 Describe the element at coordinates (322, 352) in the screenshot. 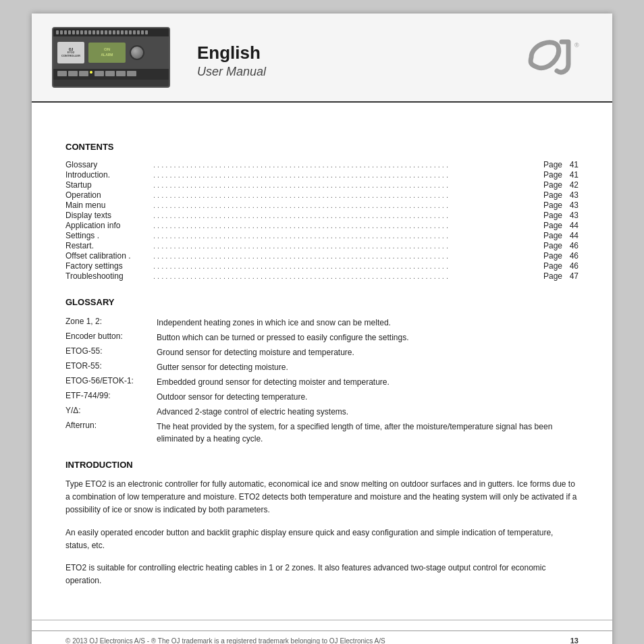

I see `glossary-row: ETOG-55: Ground sensor for detecting moi…` at that location.